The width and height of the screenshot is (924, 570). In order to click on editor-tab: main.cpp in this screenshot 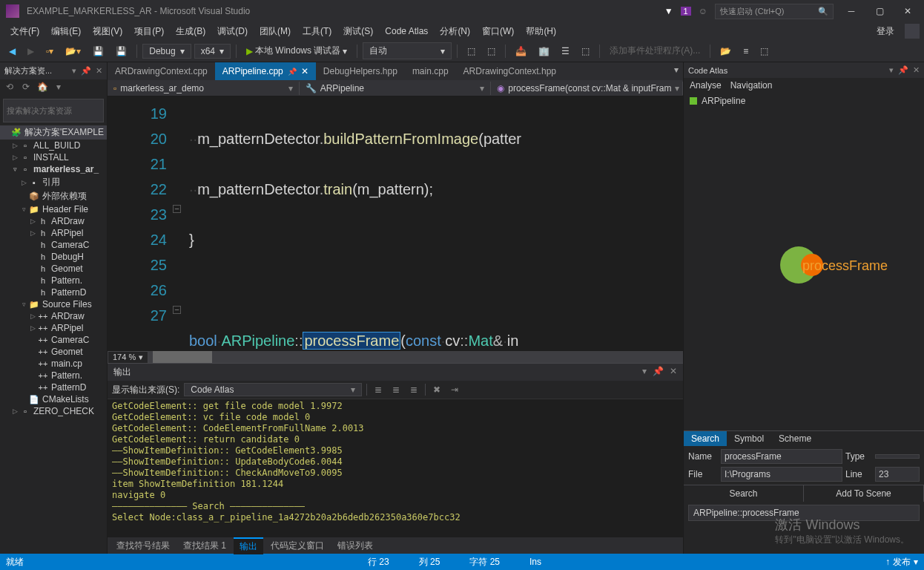, I will do `click(430, 71)`.